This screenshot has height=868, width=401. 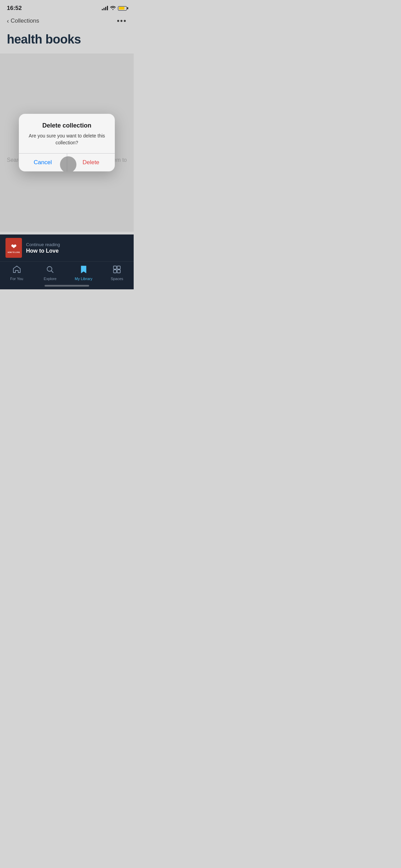 I want to click on status-icons, so click(x=114, y=8).